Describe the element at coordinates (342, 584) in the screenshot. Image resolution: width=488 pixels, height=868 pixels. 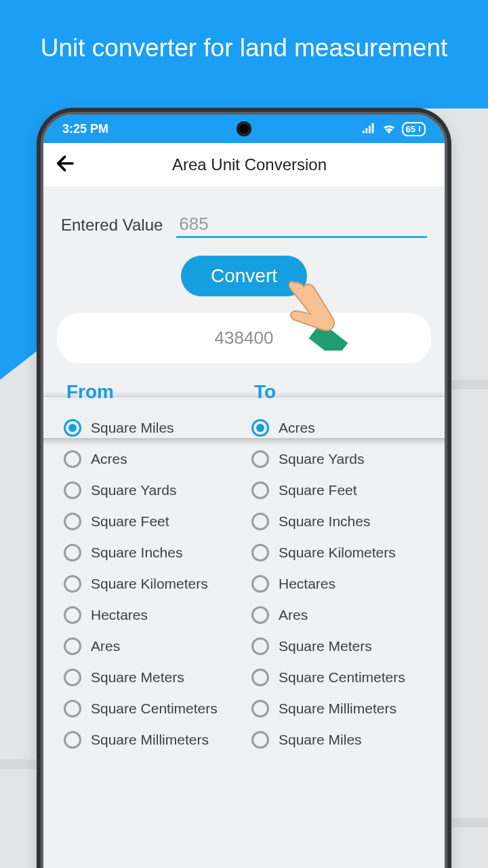
I see `to-option: Hectares` at that location.